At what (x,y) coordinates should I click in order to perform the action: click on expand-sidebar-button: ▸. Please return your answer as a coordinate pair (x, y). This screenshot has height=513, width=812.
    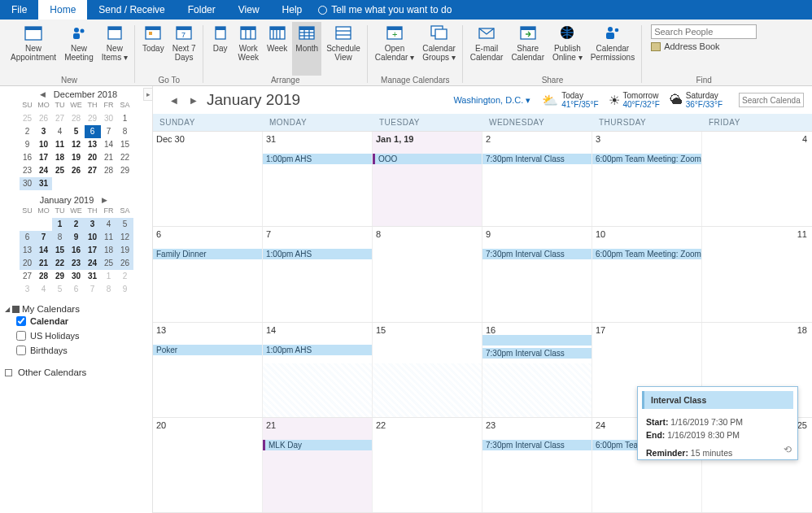
    Looking at the image, I should click on (148, 94).